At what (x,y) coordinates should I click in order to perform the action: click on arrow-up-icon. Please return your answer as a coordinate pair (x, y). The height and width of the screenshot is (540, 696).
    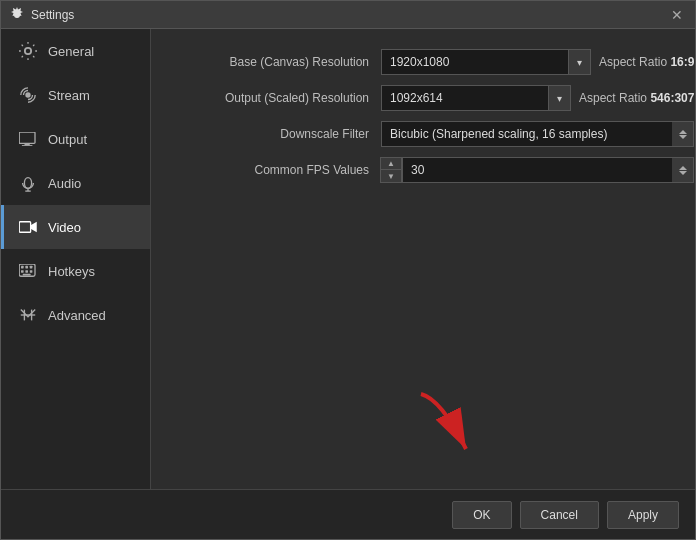
    Looking at the image, I should click on (683, 132).